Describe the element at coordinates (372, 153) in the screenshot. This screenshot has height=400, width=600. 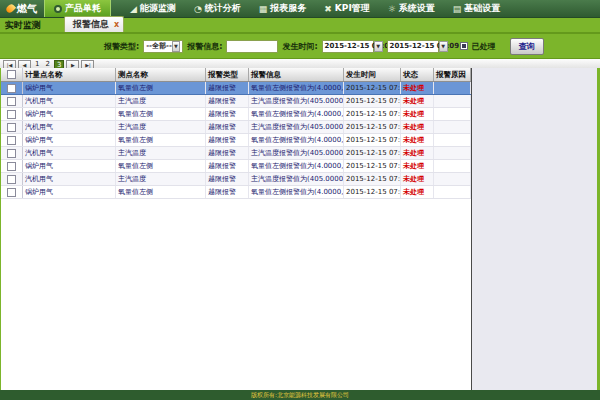
I see `cell-time: 2015-12-15 07:20:22` at that location.